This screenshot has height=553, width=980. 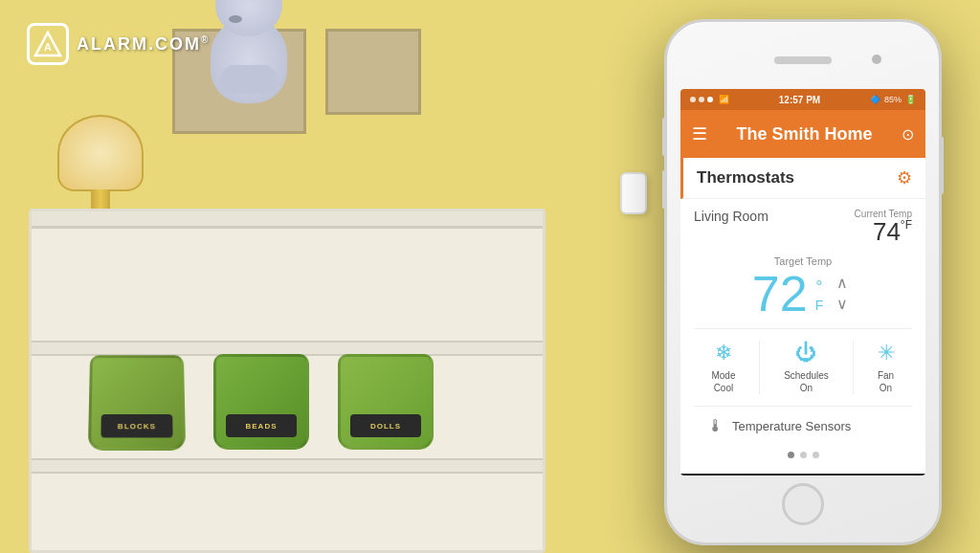 I want to click on options-menu: ⊙, so click(x=907, y=134).